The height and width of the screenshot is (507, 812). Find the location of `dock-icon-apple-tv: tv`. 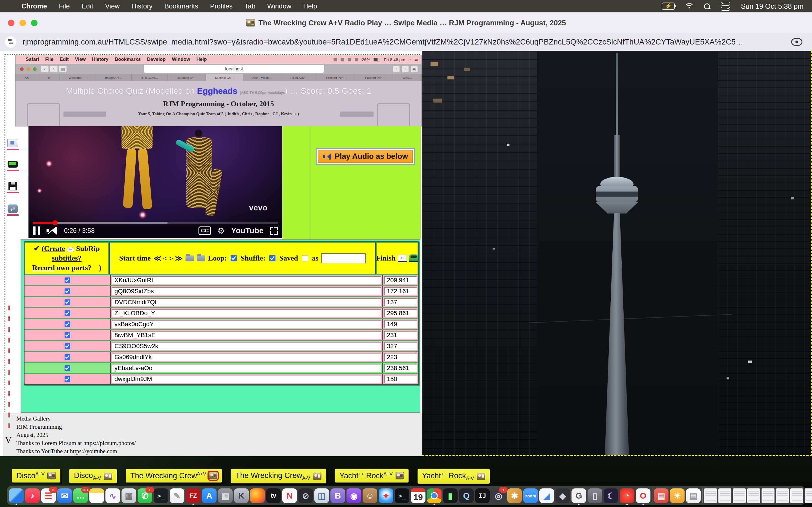

dock-icon-apple-tv: tv is located at coordinates (273, 496).